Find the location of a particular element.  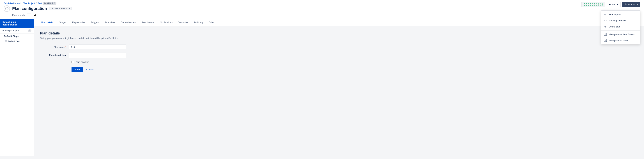

run-label: Run is located at coordinates (614, 4).